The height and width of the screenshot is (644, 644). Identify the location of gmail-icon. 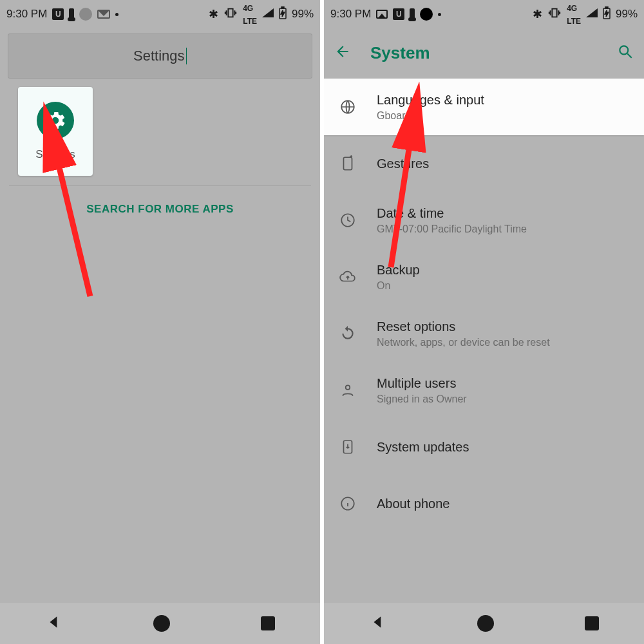
(104, 14).